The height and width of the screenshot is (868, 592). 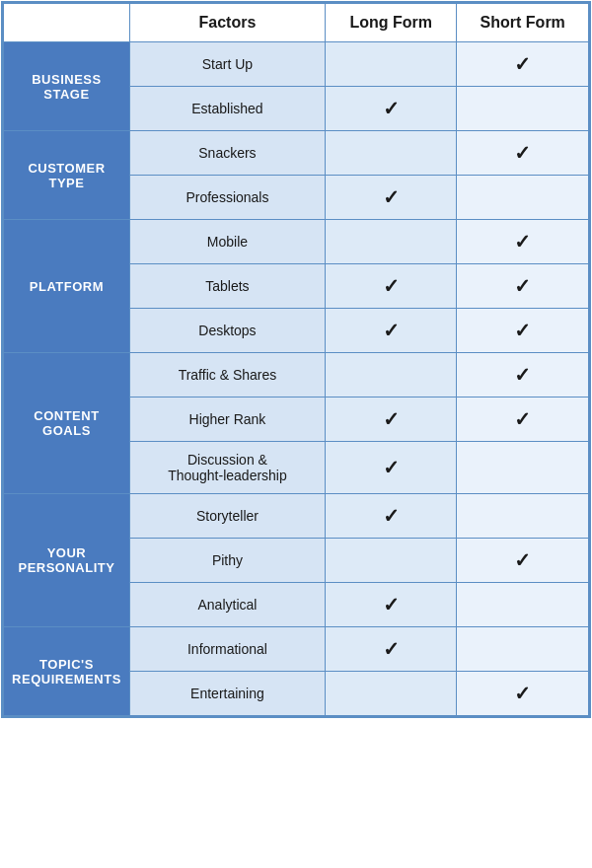 What do you see at coordinates (227, 331) in the screenshot?
I see `factor-cell: Desktops` at bounding box center [227, 331].